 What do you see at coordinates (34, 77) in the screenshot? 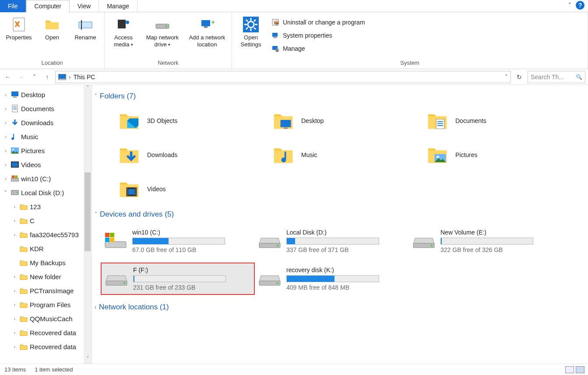
I see `nav-recent-button: ˅` at bounding box center [34, 77].